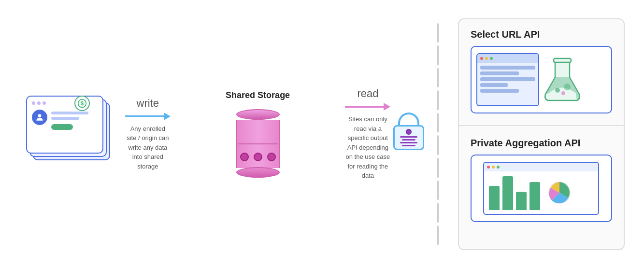  I want to click on site-card-front, so click(65, 125).